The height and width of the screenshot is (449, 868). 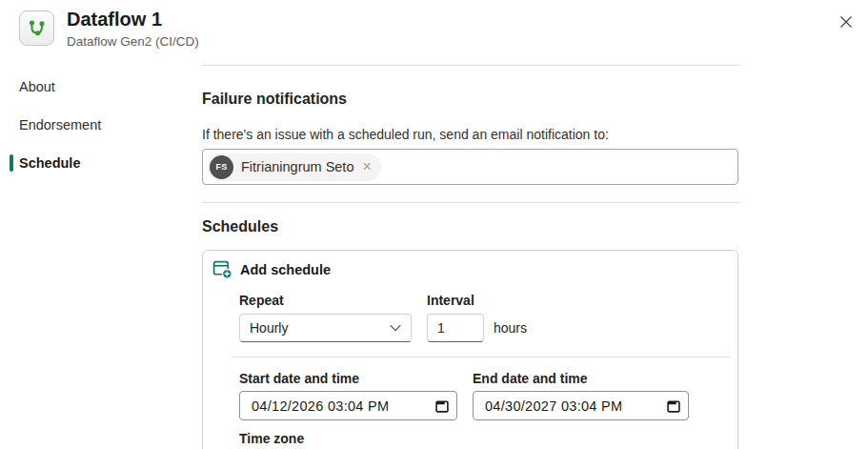 I want to click on add-schedule-icon, so click(x=223, y=269).